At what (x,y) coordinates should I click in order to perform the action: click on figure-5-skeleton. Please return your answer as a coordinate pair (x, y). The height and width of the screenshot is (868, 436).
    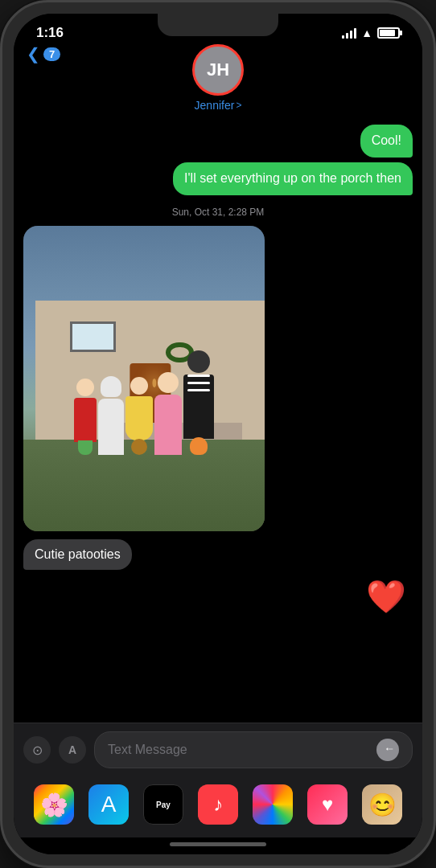
    Looking at the image, I should click on (199, 403).